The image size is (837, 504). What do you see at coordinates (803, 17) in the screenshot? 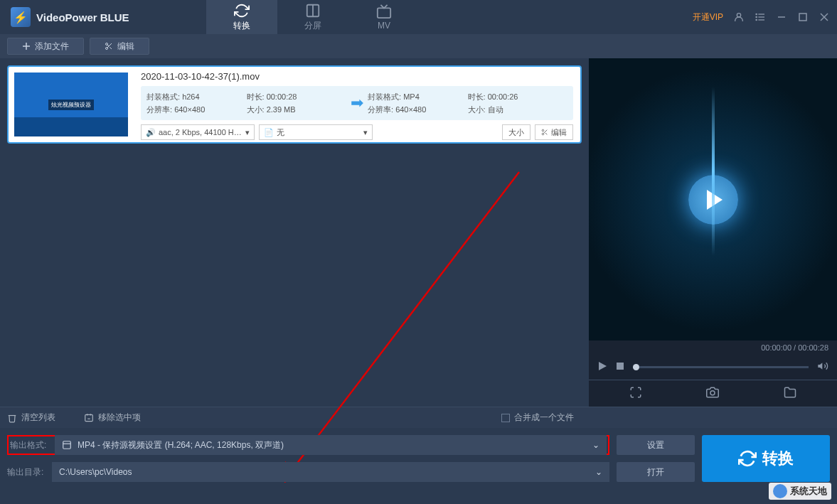
I see `maximize-icon` at bounding box center [803, 17].